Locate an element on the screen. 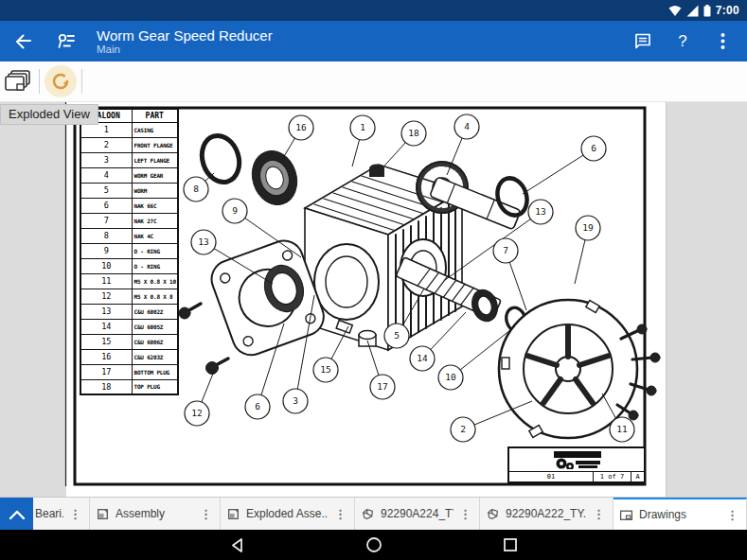 The height and width of the screenshot is (560, 747). tab-beari: Beari...⋮ is located at coordinates (62, 514).